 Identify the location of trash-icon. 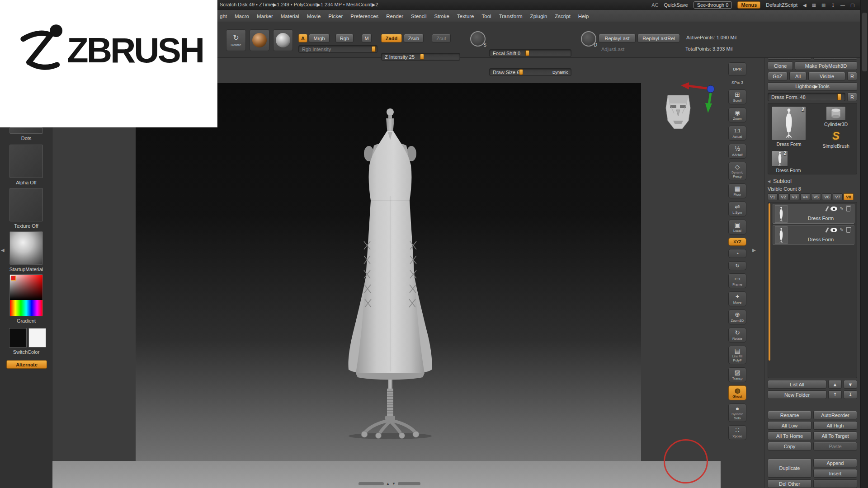
(848, 230).